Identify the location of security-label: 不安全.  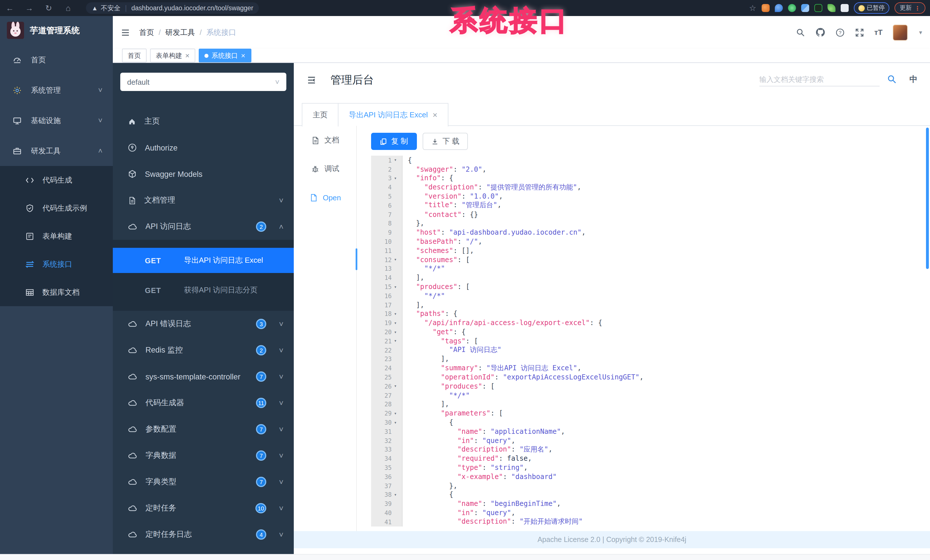
(111, 8).